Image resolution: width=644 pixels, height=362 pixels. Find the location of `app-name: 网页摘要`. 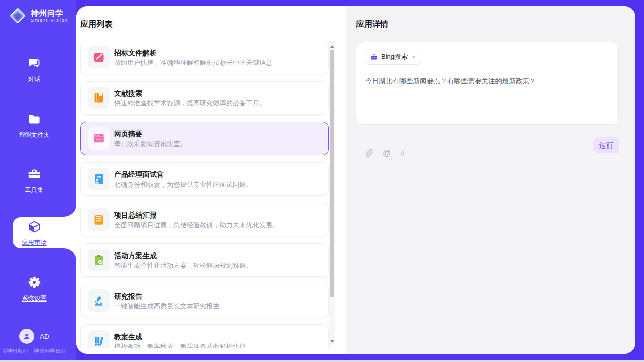

app-name: 网页摘要 is located at coordinates (150, 134).